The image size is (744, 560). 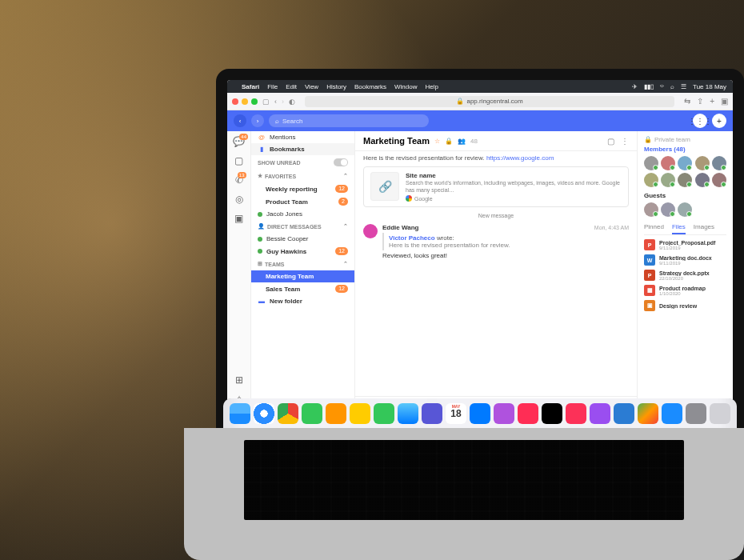 I want to click on sidebar-item-guy-hawkins: Guy Hawkins 12, so click(x=302, y=251).